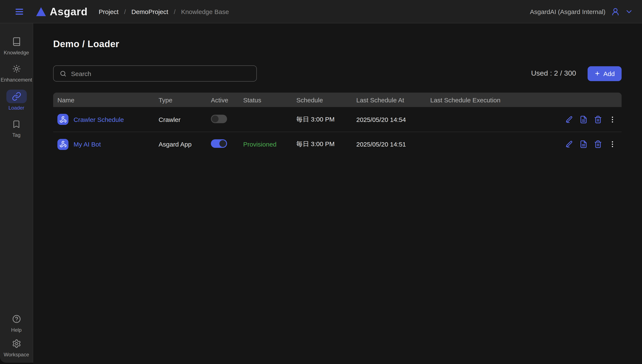 The width and height of the screenshot is (642, 364). What do you see at coordinates (109, 12) in the screenshot?
I see `breadcrumb-item-project: Project` at bounding box center [109, 12].